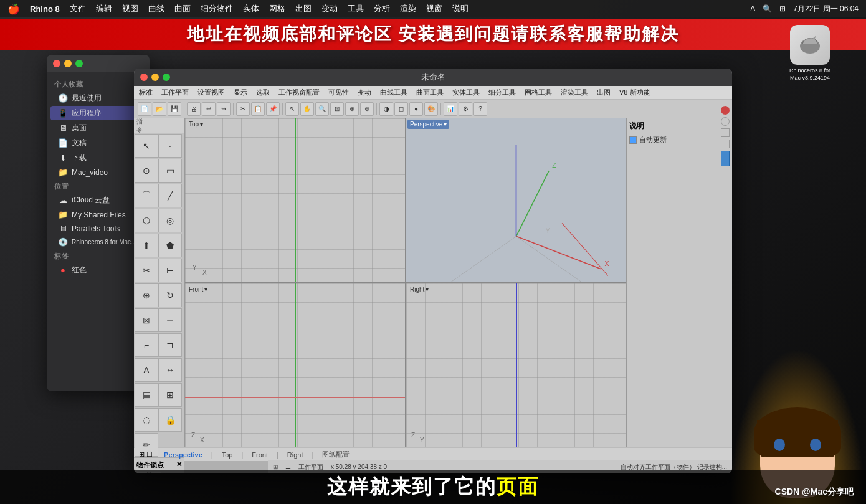 This screenshot has width=866, height=504. Describe the element at coordinates (170, 171) in the screenshot. I see `tool-rect-btn: ▭` at that location.